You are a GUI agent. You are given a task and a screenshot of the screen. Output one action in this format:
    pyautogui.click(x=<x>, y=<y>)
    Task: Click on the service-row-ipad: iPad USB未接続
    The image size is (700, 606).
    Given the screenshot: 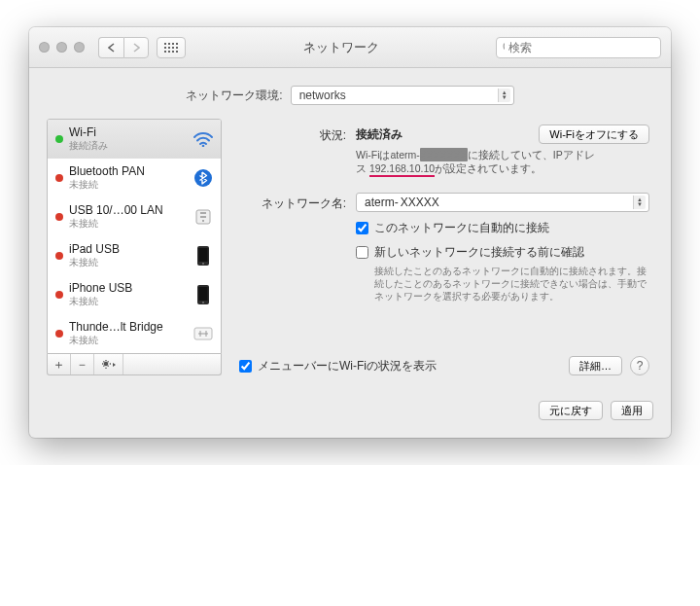 What is the action you would take?
    pyautogui.click(x=134, y=256)
    